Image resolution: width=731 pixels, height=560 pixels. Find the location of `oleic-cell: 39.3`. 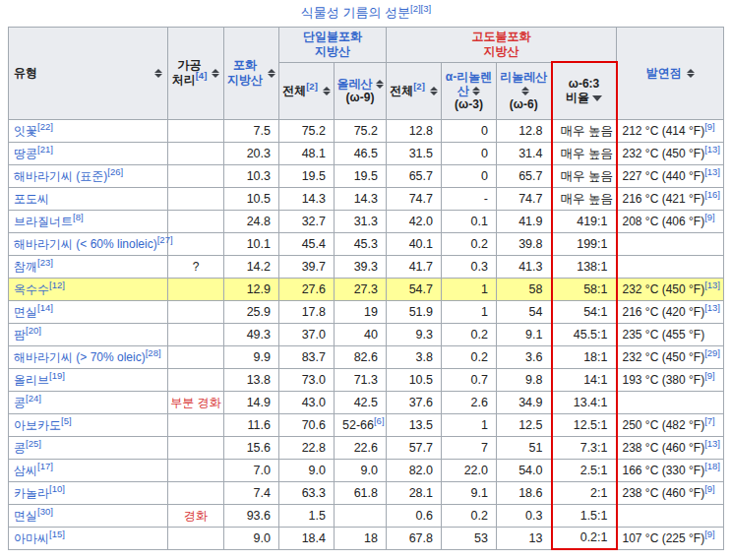

oleic-cell: 39.3 is located at coordinates (360, 266).